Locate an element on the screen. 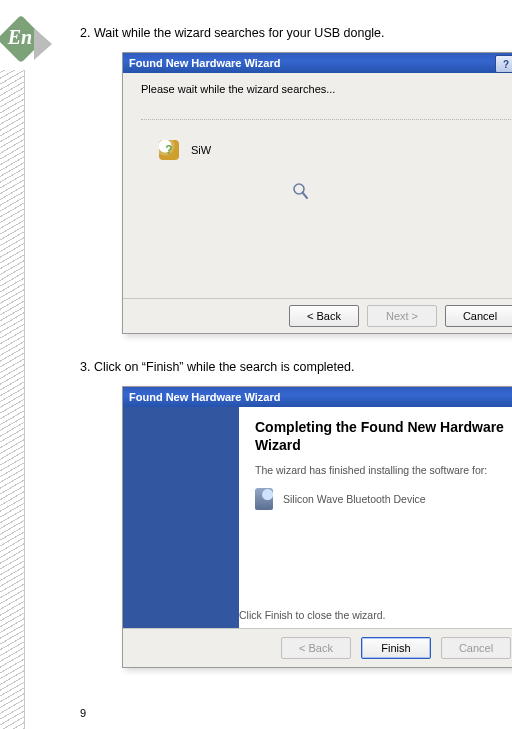  search-label: SiW is located at coordinates (201, 150).